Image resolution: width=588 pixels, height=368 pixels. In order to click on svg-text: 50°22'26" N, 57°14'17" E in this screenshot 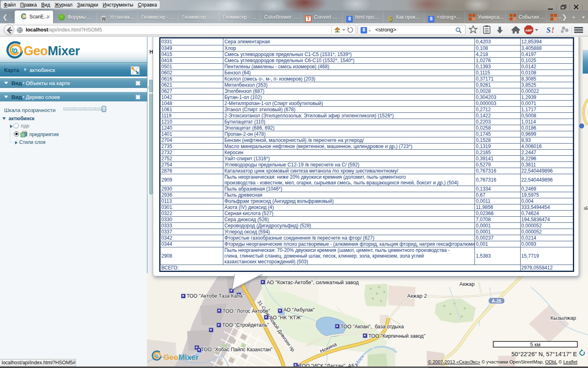, I will do `click(545, 354)`.